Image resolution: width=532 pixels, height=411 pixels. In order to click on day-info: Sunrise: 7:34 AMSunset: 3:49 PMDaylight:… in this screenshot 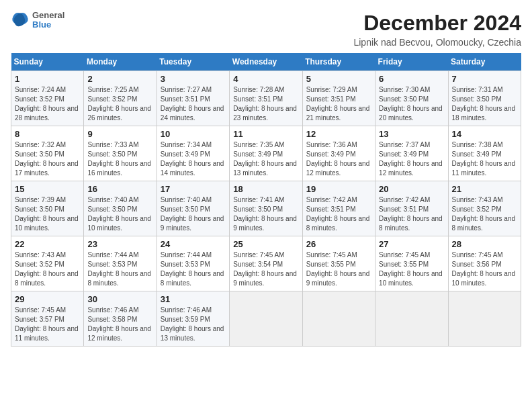, I will do `click(193, 159)`.